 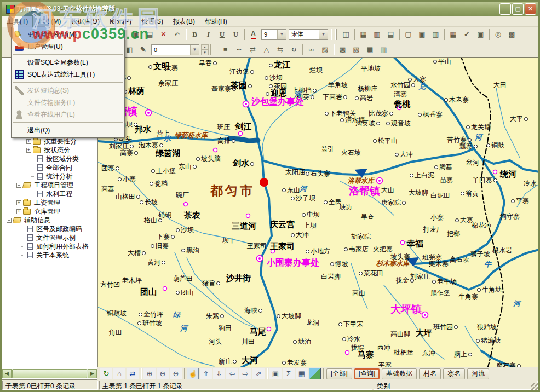 I want to click on menu-工具(T): 工具(T), so click(x=18, y=22).